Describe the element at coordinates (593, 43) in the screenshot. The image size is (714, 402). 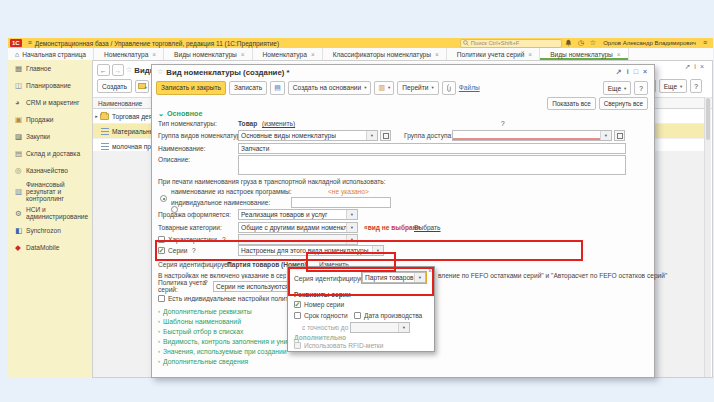
I see `favorites-star-icon: ☆` at that location.